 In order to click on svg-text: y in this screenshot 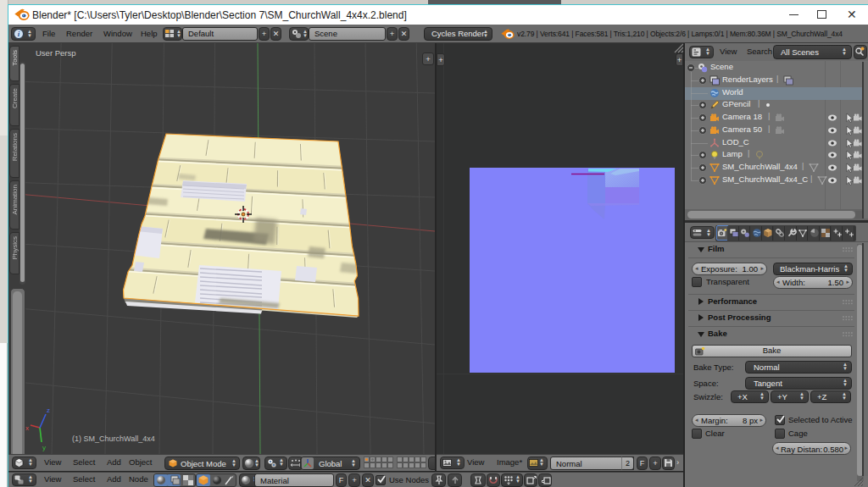, I will do `click(44, 447)`.